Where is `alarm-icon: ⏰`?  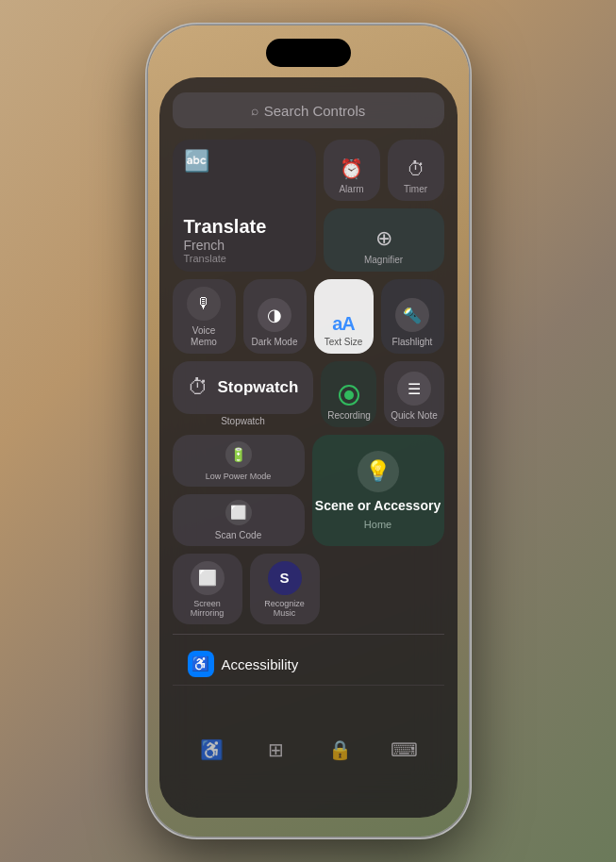
alarm-icon: ⏰ is located at coordinates (351, 169).